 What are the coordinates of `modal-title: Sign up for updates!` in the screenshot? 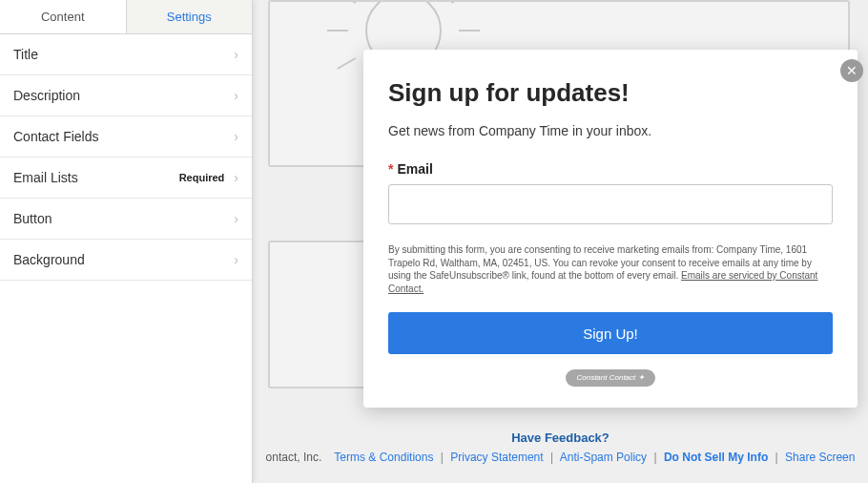 It's located at (610, 94).